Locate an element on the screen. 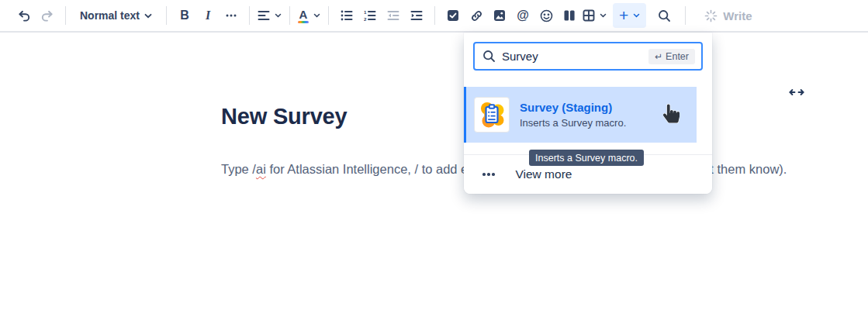 The height and width of the screenshot is (324, 868). redo-button is located at coordinates (47, 16).